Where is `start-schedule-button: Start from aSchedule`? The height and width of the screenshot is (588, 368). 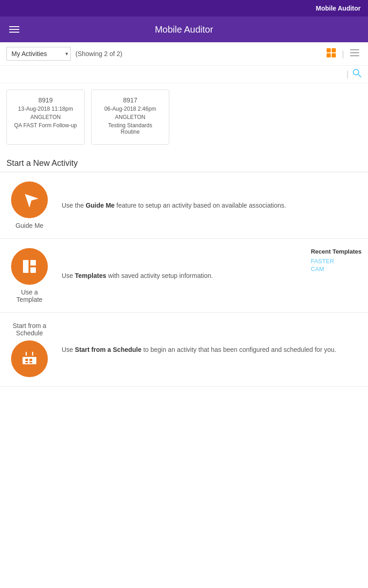 start-schedule-button: Start from aSchedule is located at coordinates (29, 350).